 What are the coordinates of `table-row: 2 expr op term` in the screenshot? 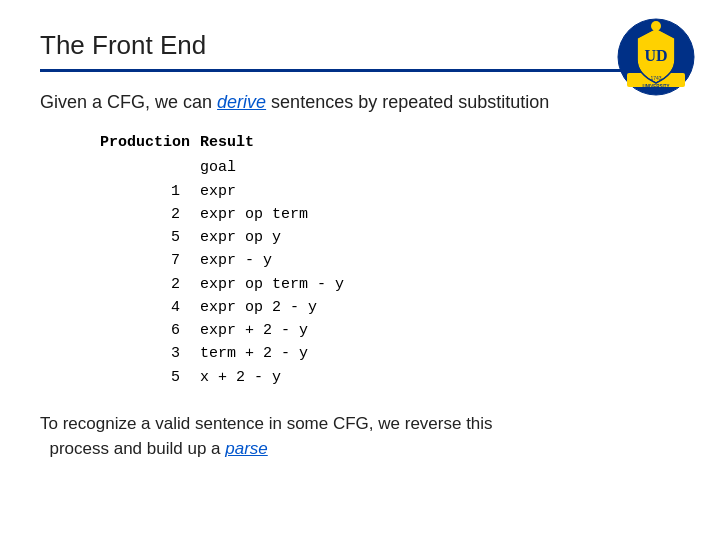 It's located at (390, 214).